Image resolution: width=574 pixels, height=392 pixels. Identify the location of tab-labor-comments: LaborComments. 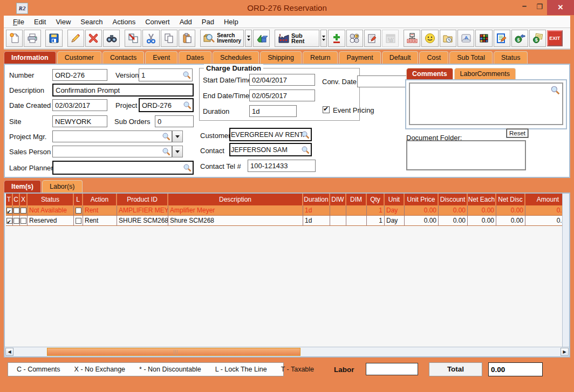
(485, 74).